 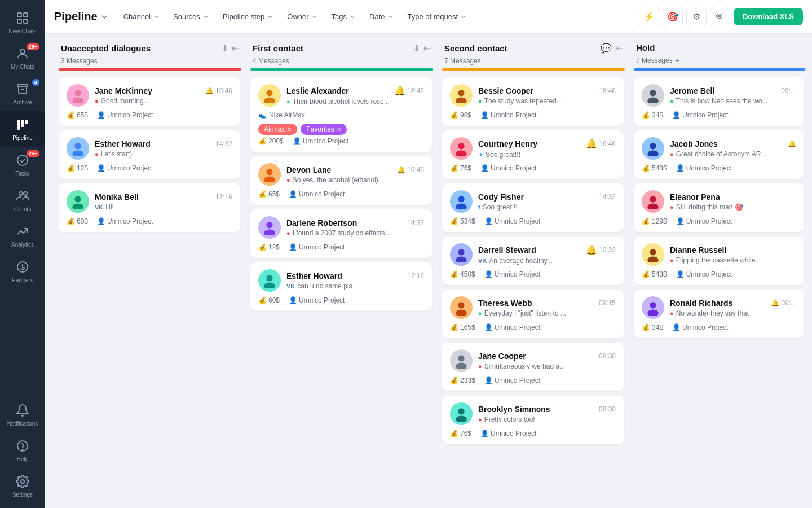 I want to click on pipeline-step-filter: Pipeline step, so click(x=248, y=17).